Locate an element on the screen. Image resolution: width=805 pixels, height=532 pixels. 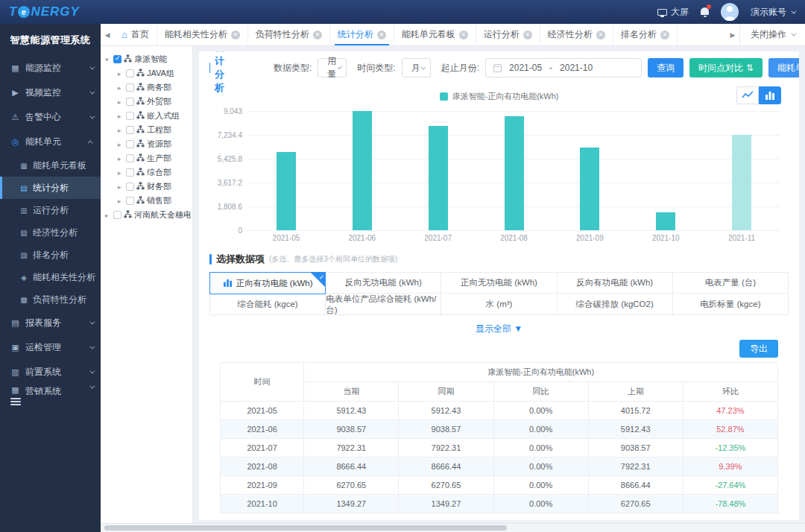
tab-2: 统计分析✕ is located at coordinates (362, 34).